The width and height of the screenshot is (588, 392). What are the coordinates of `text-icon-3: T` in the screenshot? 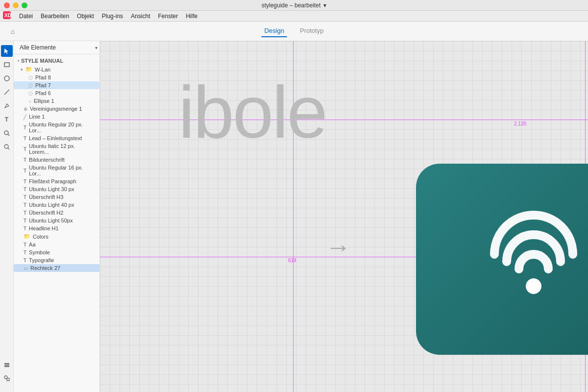 It's located at (25, 149).